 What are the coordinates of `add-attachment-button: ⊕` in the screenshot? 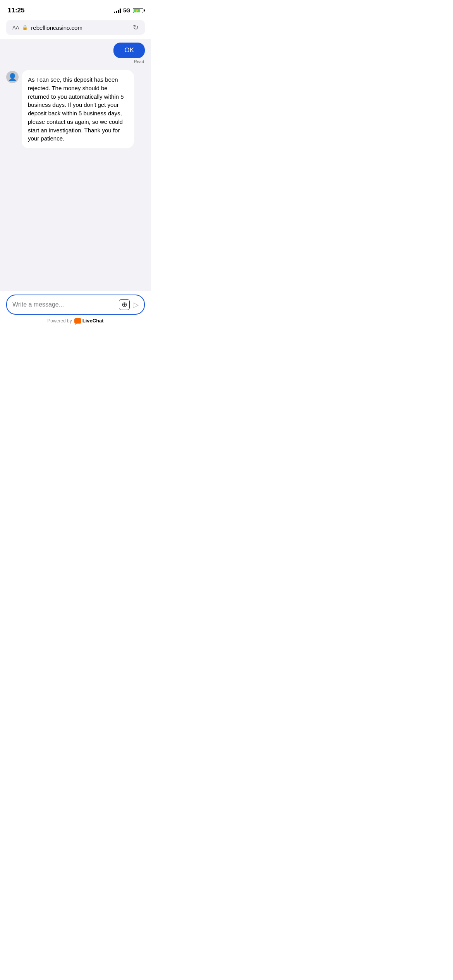 It's located at (124, 305).